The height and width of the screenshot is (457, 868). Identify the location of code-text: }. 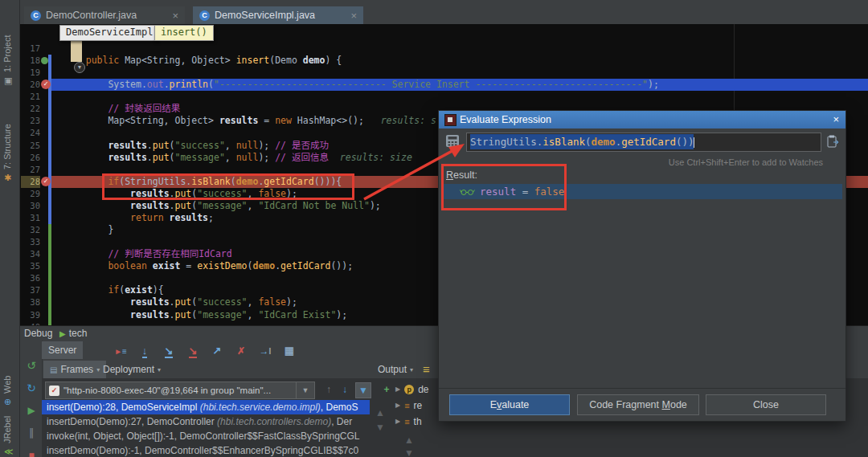
(88, 230).